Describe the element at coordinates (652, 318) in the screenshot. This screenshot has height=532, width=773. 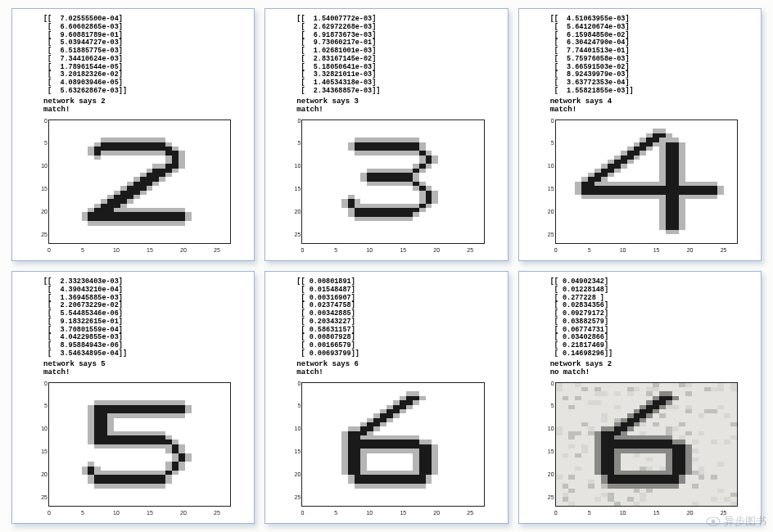
I see `probability-array: [[ 0.04902342] [ 0.01228148] [ 0.277228 …` at that location.